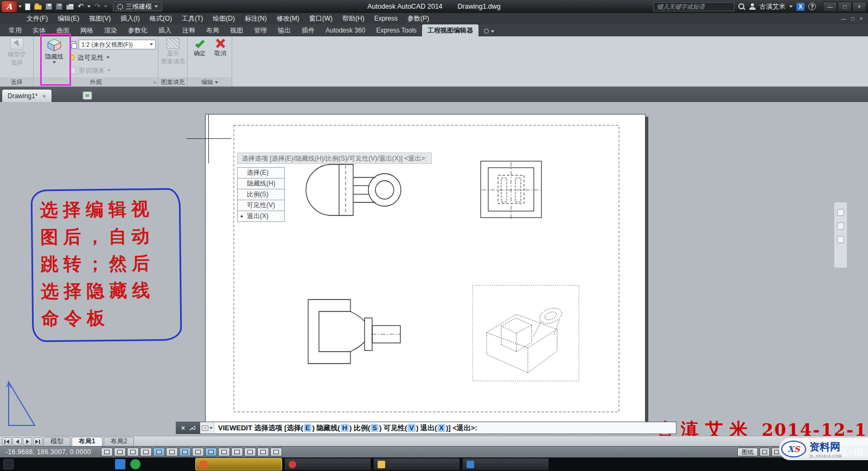 Image resolution: width=868 pixels, height=471 pixels. I want to click on tab-express-tools: Express Tools, so click(396, 30).